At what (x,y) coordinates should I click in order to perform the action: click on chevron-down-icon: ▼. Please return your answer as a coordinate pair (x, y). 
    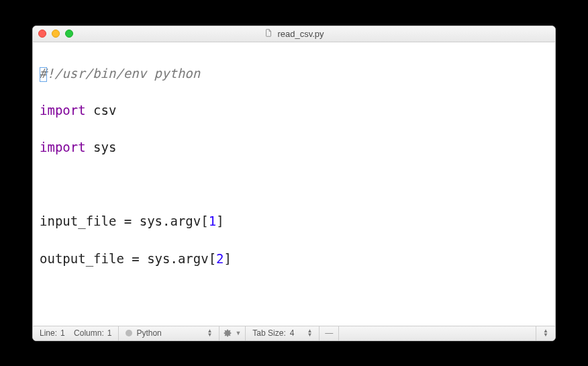
    Looking at the image, I should click on (238, 333).